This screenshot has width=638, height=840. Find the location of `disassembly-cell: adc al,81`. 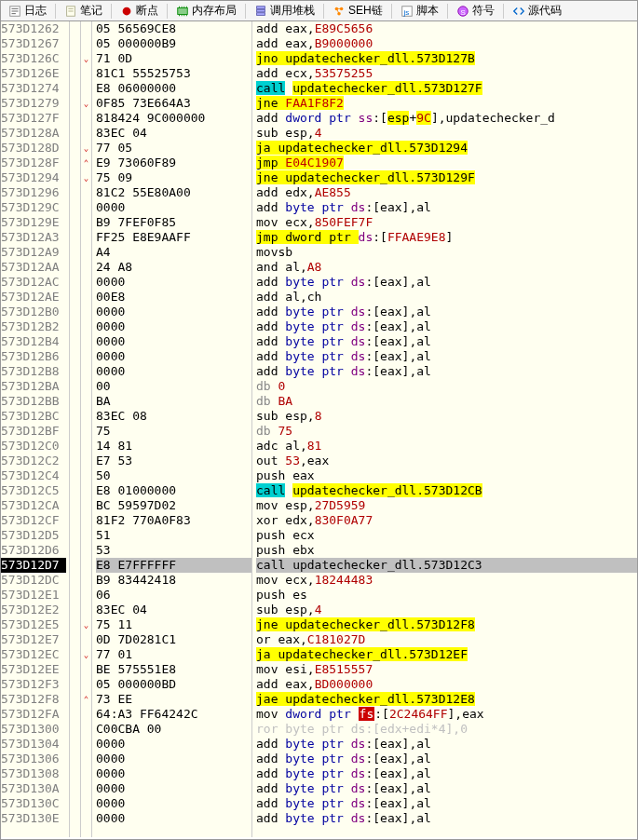

disassembly-cell: adc al,81 is located at coordinates (447, 446).